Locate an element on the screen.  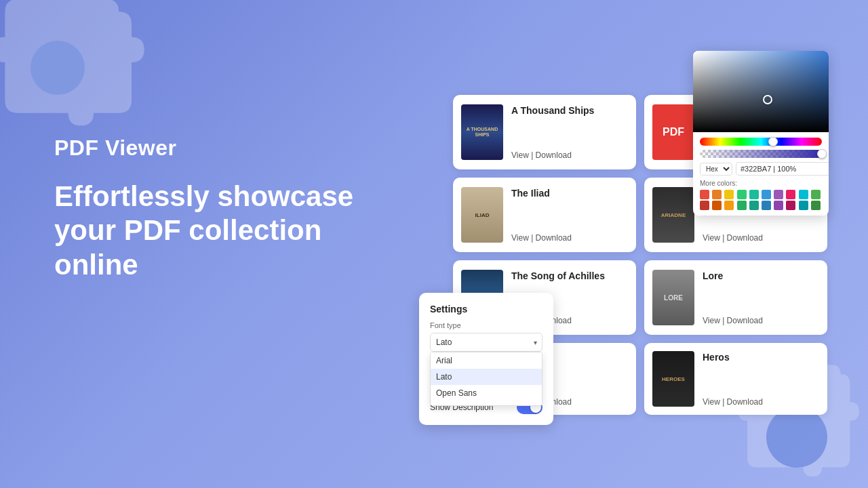
book-info-thousand-ships: A Thousand Ships View | Download is located at coordinates (570, 132).